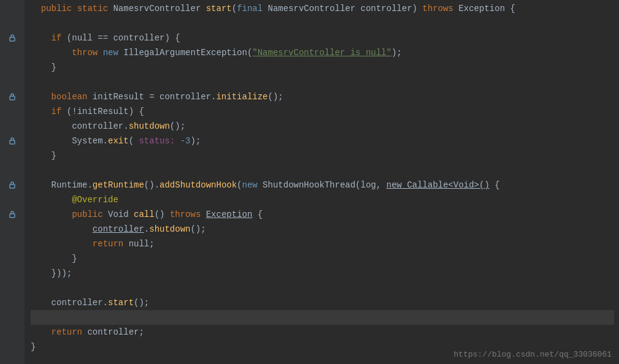 This screenshot has height=364, width=619. What do you see at coordinates (185, 53) in the screenshot?
I see `token: IllegalArgumentException(` at bounding box center [185, 53].